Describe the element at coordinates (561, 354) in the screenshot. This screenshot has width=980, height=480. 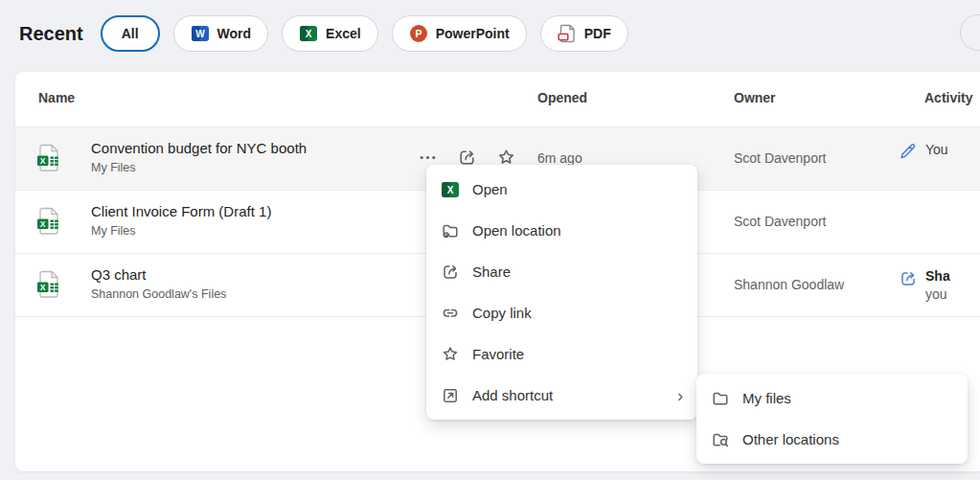
I see `menu-item-favorite: Favorite` at that location.